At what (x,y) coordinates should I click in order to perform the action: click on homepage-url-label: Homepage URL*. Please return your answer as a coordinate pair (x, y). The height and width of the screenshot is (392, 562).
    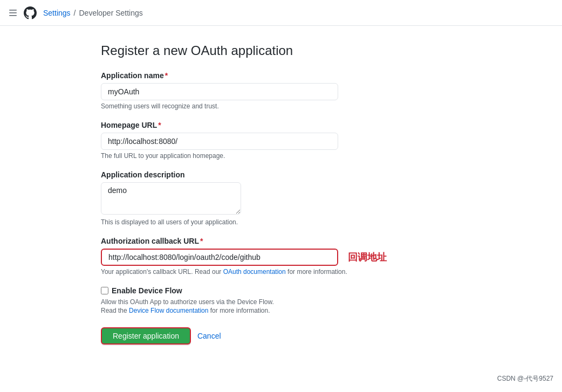
    Looking at the image, I should click on (281, 125).